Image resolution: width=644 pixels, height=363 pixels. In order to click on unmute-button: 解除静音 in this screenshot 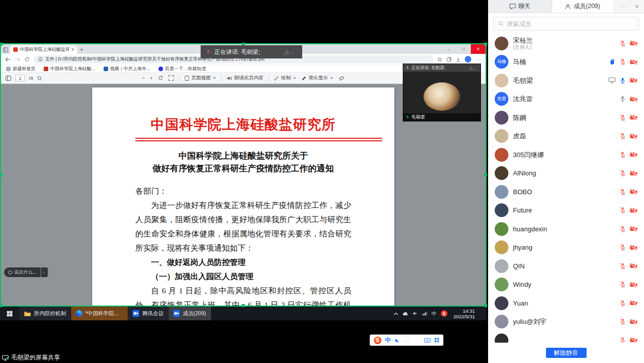, I will do `click(566, 353)`.